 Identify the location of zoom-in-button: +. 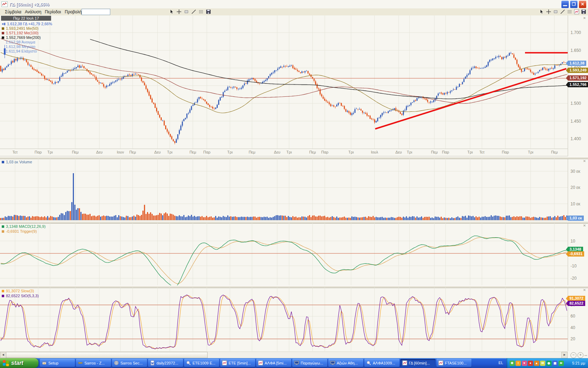
(580, 355).